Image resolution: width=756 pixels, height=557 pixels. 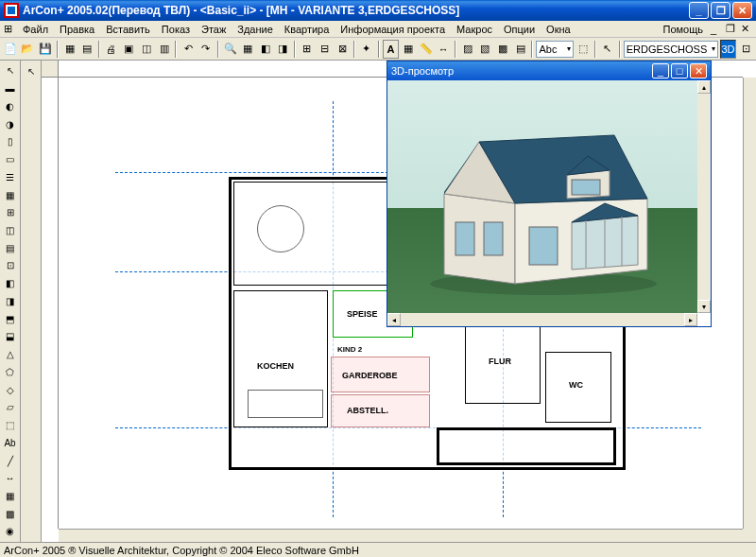 I want to click on tool-icon: ◇, so click(x=10, y=390).